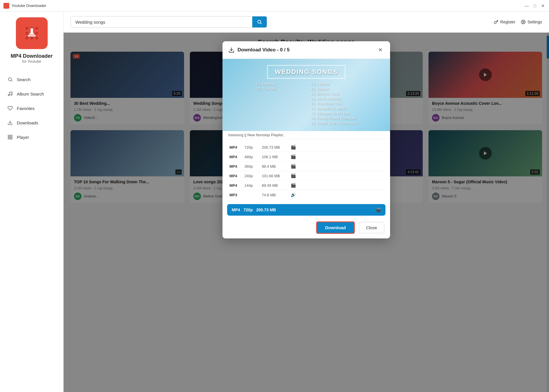 The height and width of the screenshot is (392, 549). What do you see at coordinates (306, 147) in the screenshot?
I see `format-row: MP4 720p 200.73 MB 🎬` at bounding box center [306, 147].